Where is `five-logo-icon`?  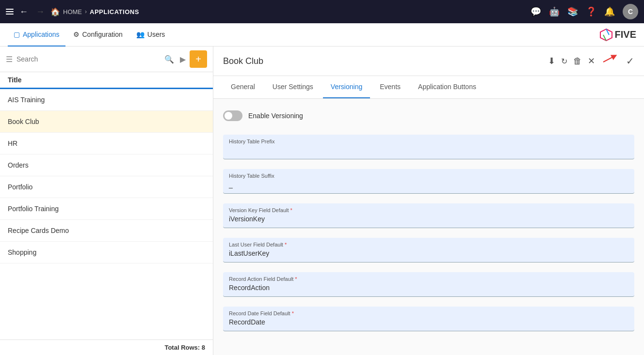
five-logo-icon is located at coordinates (606, 35).